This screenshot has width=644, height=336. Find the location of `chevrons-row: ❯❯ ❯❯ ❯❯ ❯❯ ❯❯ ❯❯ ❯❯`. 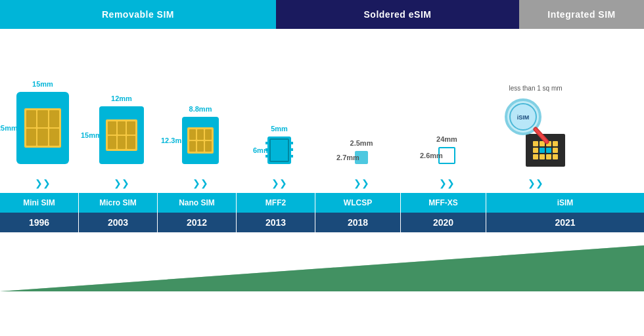

chevrons-row: ❯❯ ❯❯ ❯❯ ❯❯ ❯❯ ❯❯ ❯❯ is located at coordinates (322, 183).